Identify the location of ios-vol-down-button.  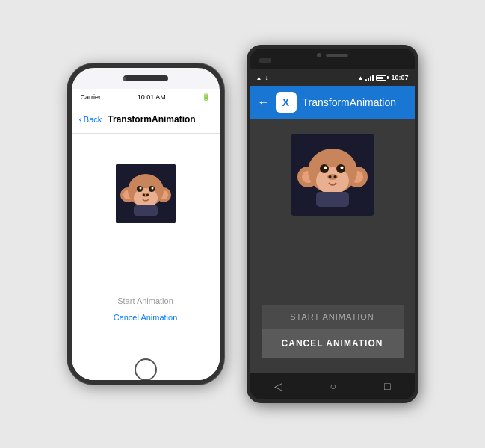
(68, 202).